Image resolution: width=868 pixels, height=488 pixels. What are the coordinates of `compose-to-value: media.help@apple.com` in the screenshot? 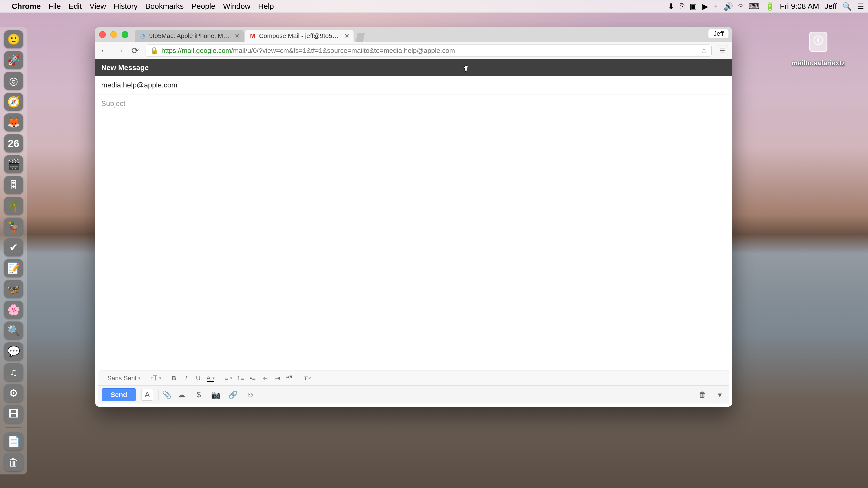 It's located at (140, 85).